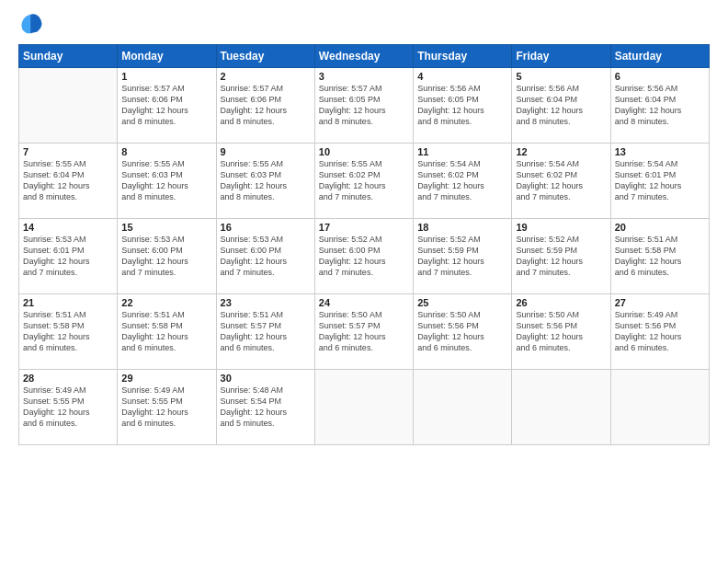 Image resolution: width=728 pixels, height=563 pixels. What do you see at coordinates (31, 26) in the screenshot?
I see `logo` at bounding box center [31, 26].